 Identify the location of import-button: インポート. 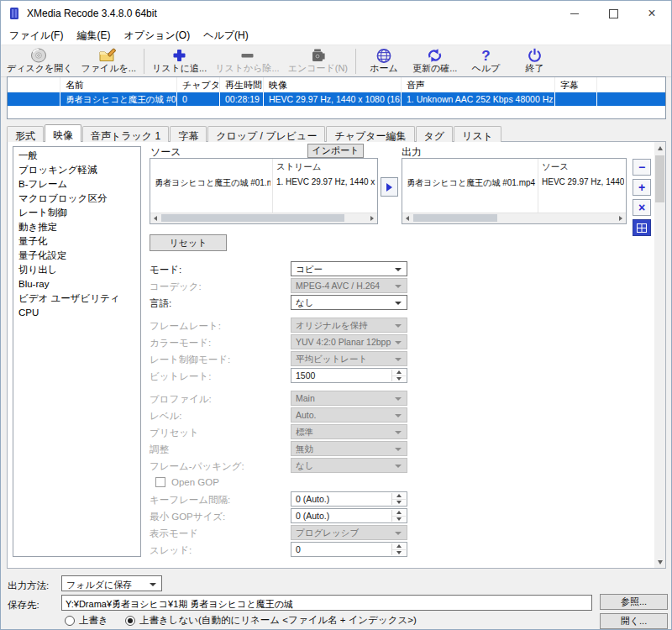
(336, 151).